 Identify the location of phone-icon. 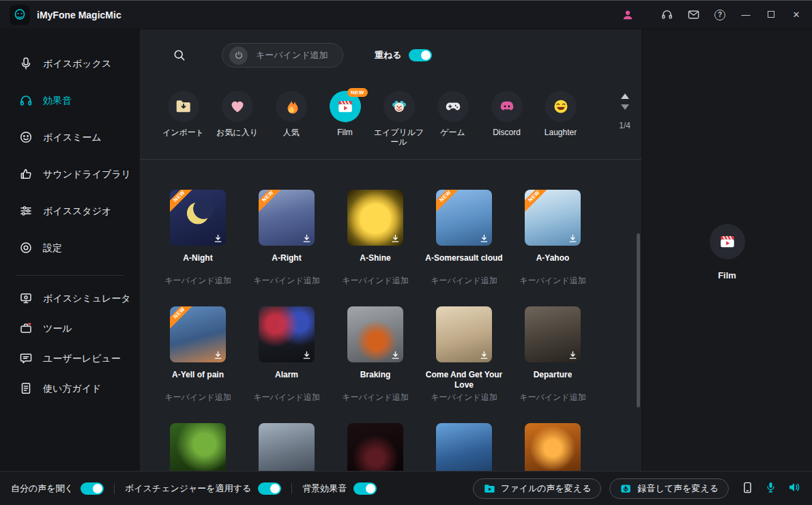
(748, 489).